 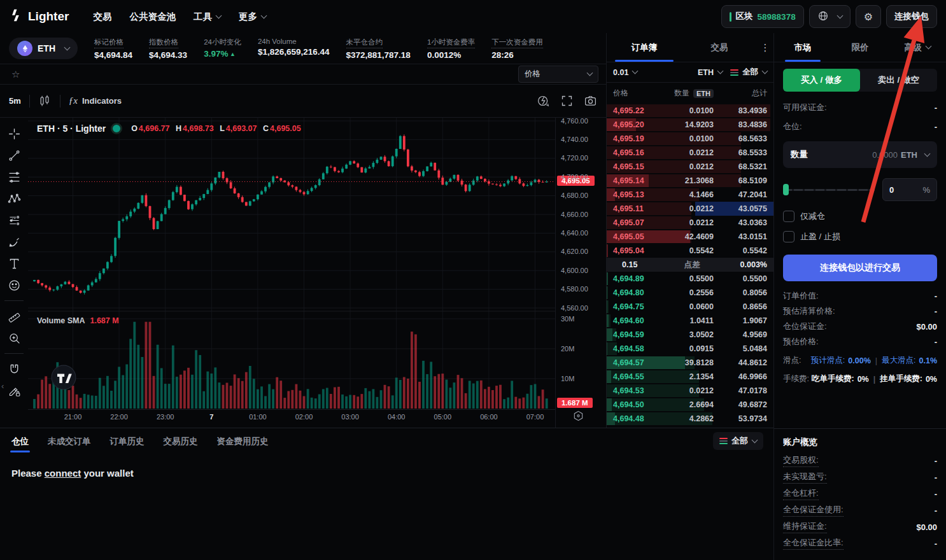 I want to click on ask-row: 4,695.0542.460943.0151, so click(x=690, y=237).